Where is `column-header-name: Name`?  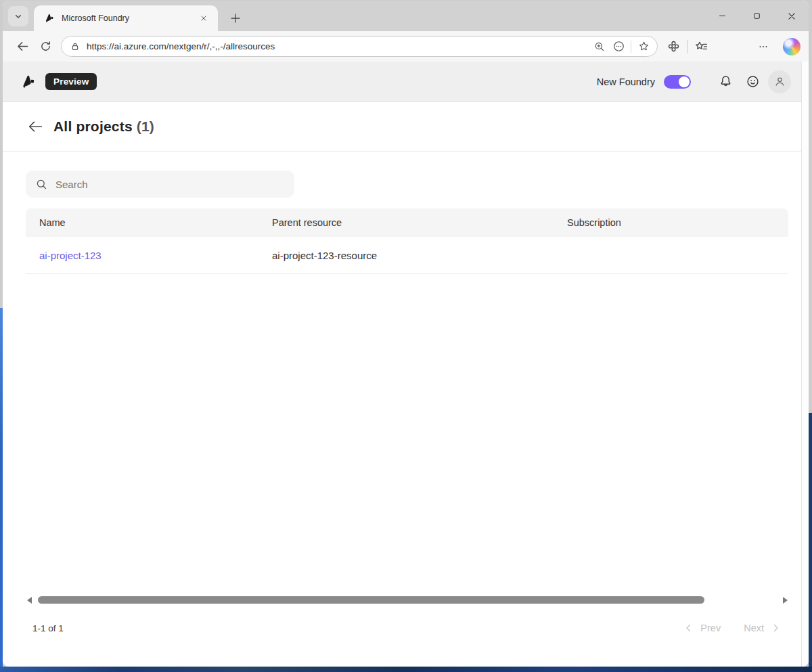 column-header-name: Name is located at coordinates (149, 223).